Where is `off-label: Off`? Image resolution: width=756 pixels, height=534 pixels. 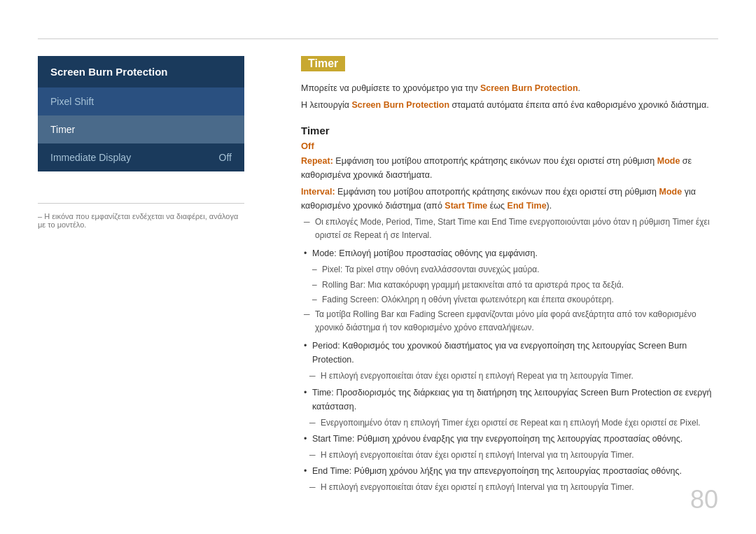 off-label: Off is located at coordinates (510, 146).